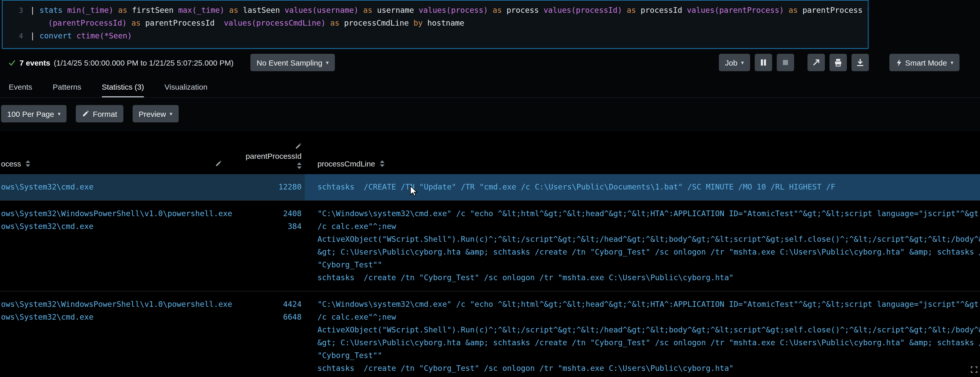 The height and width of the screenshot is (377, 980). I want to click on search-mode-button: Smart Mode ▾, so click(924, 62).